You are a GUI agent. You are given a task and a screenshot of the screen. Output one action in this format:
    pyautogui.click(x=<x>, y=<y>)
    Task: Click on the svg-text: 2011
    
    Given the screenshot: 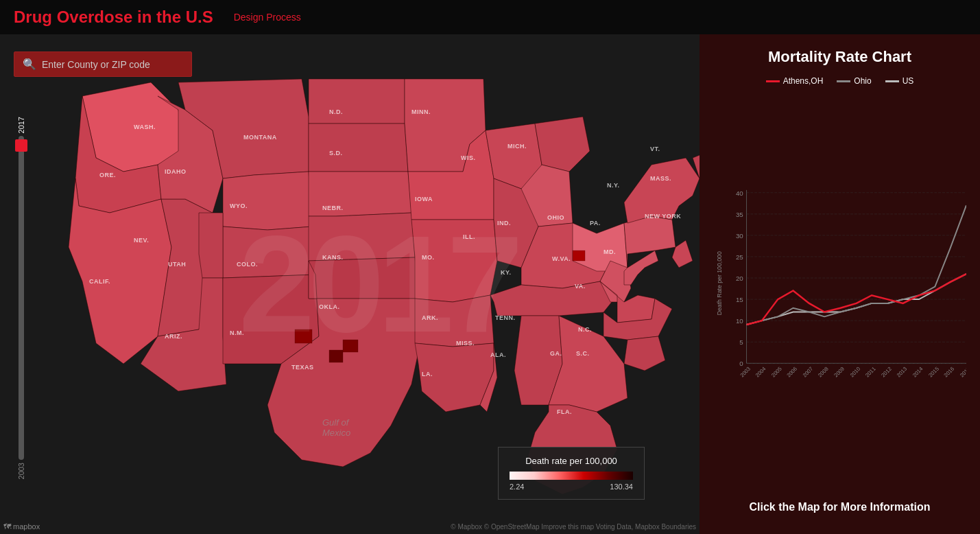 What is the action you would take?
    pyautogui.click(x=871, y=372)
    